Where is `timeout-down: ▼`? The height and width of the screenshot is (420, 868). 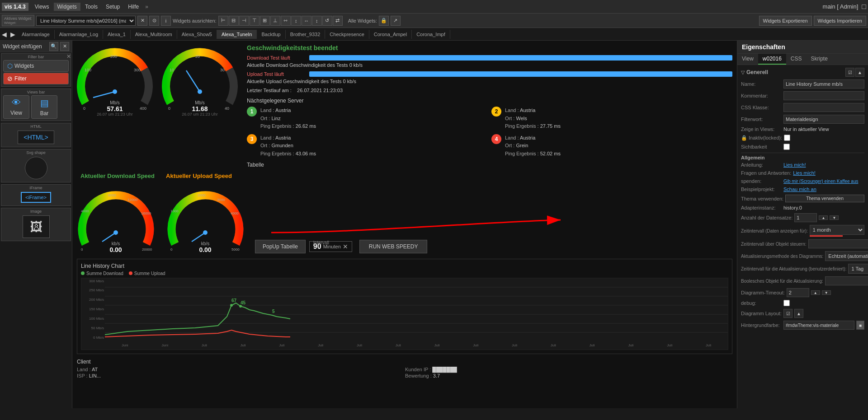 timeout-down: ▼ is located at coordinates (826, 293).